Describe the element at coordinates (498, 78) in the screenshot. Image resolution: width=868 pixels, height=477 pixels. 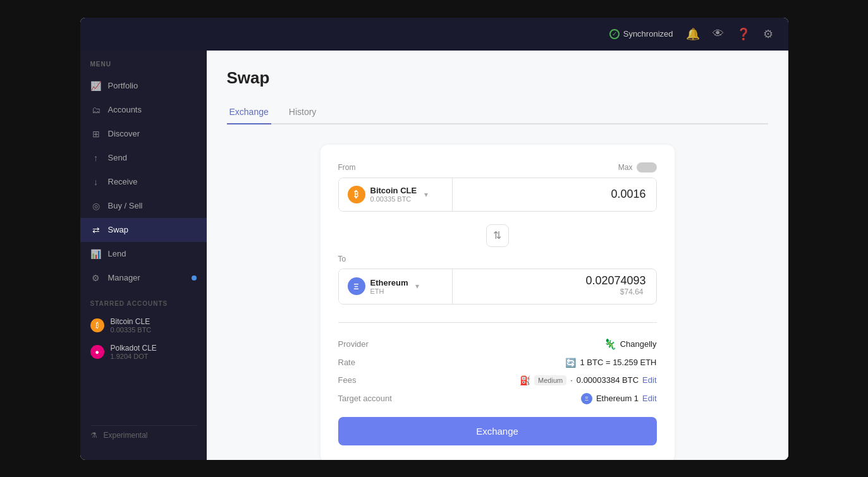
I see `page-title: Swap` at that location.